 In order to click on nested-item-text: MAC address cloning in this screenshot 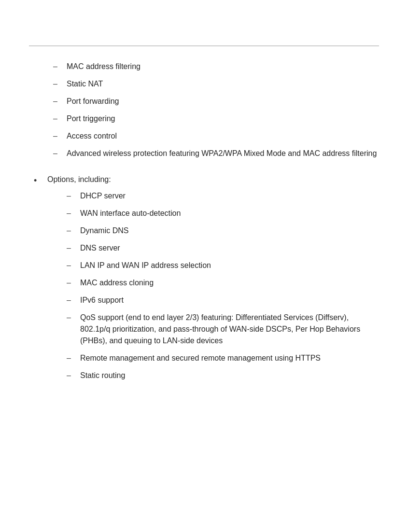, I will do `click(230, 283)`.